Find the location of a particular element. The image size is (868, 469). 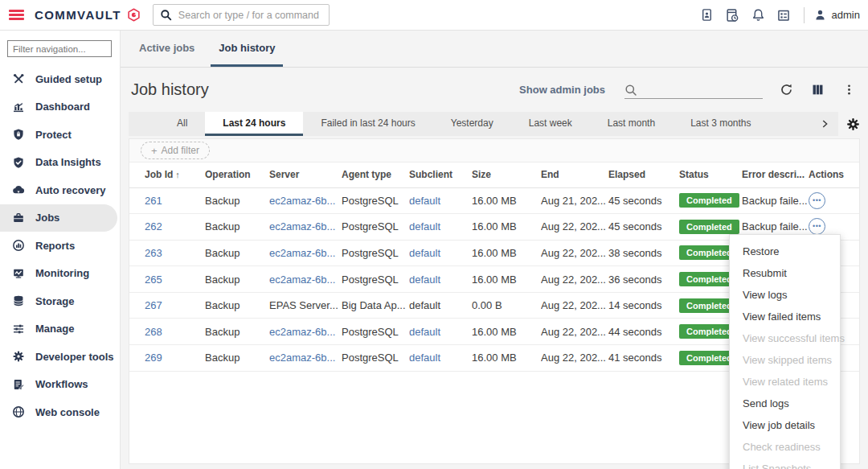

user-menu: admin is located at coordinates (837, 14).